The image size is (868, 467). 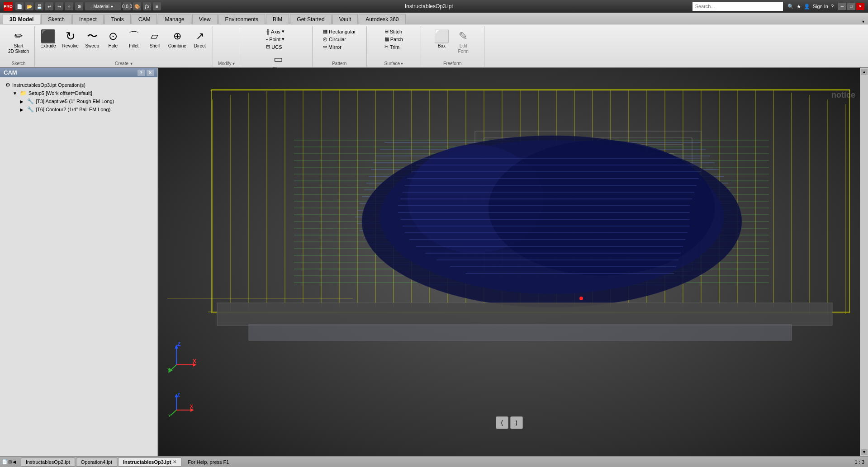 What do you see at coordinates (335, 39) in the screenshot?
I see `circular-button: ◎ Circular` at bounding box center [335, 39].